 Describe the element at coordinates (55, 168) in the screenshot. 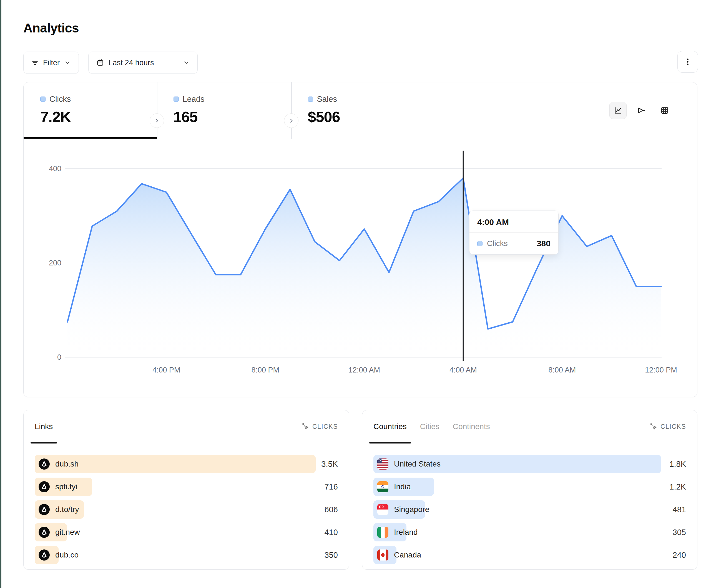

I see `y-tick-label: 400` at that location.